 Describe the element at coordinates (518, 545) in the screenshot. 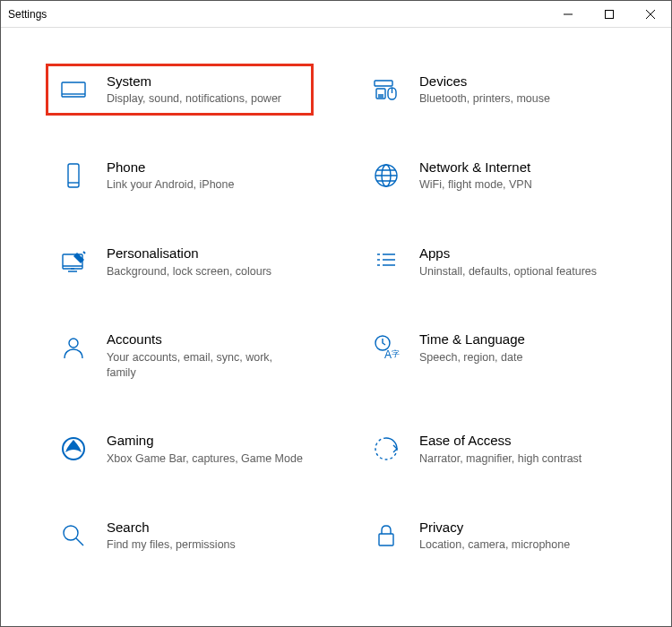

I see `category-desc: Location, camera, microphone` at that location.